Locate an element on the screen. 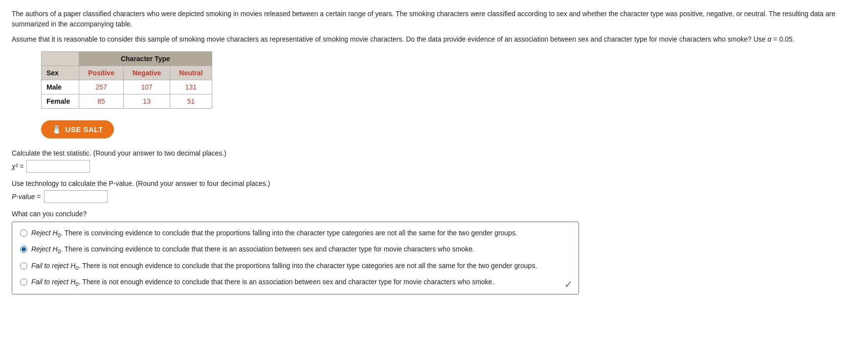 The height and width of the screenshot is (363, 868). calc-section: Calculate the test statistic. (Round you… is located at coordinates (434, 161).